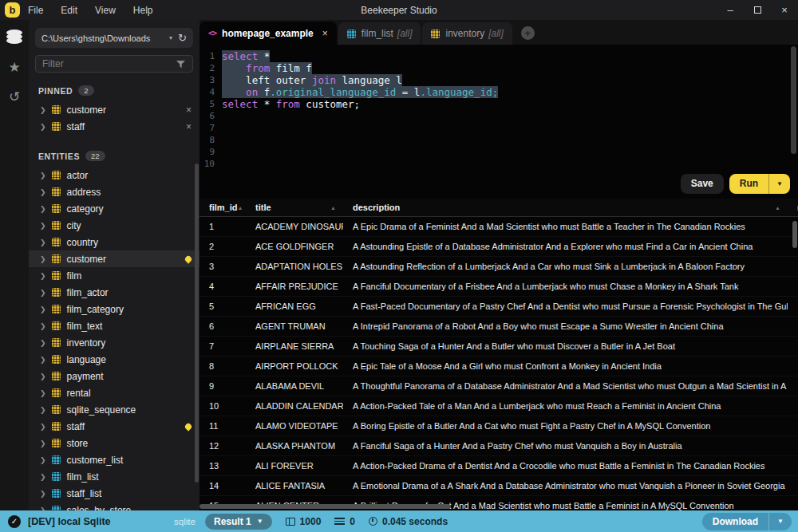 This screenshot has height=532, width=798. What do you see at coordinates (114, 309) in the screenshot?
I see `sidebar-item-film_category: ❯film_category` at bounding box center [114, 309].